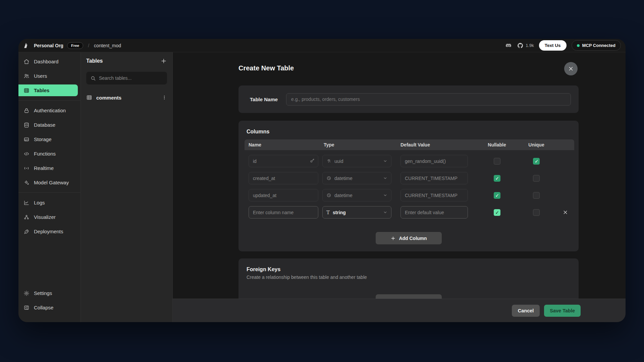 This screenshot has width=644, height=362. Describe the element at coordinates (44, 308) in the screenshot. I see `sidebar-item-label: Collapse` at that location.